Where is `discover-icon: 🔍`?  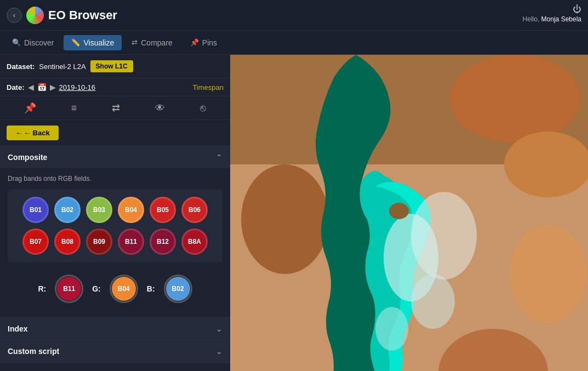 discover-icon: 🔍 is located at coordinates (16, 43).